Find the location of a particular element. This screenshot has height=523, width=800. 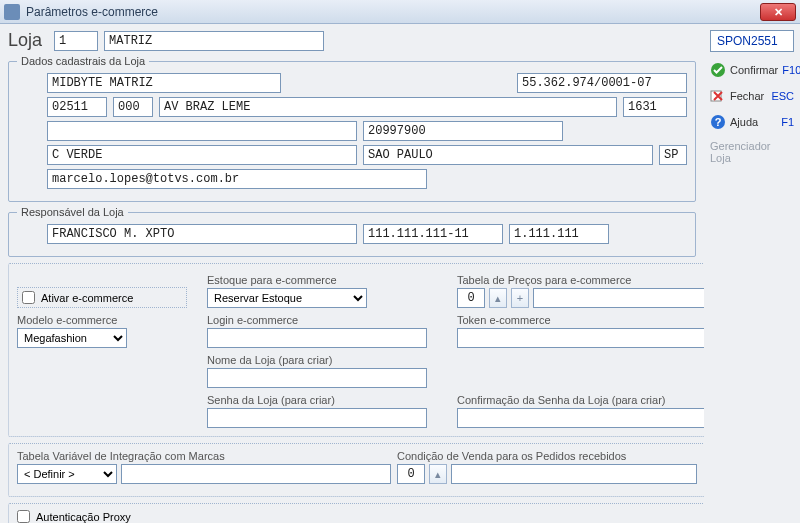

nome-loja-input is located at coordinates (317, 378).